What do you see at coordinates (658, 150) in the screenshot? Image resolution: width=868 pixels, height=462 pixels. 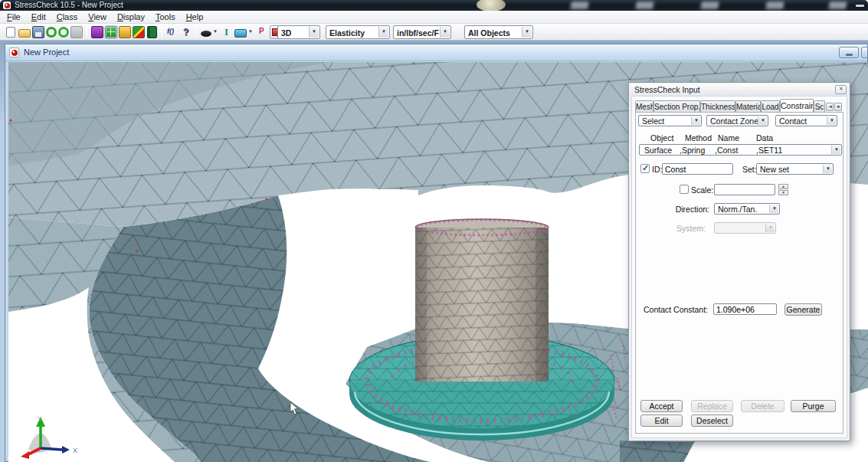 I see `record-cell-object: Surface` at bounding box center [658, 150].